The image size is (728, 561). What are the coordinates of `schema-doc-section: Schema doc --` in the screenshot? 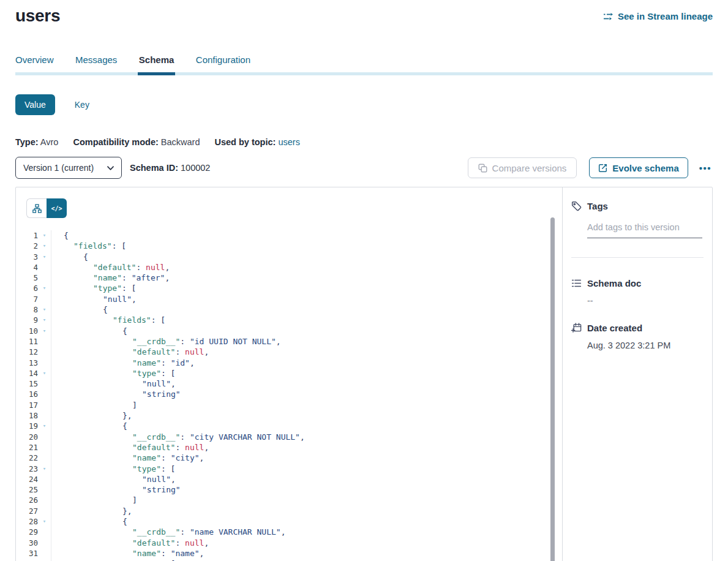 It's located at (637, 292).